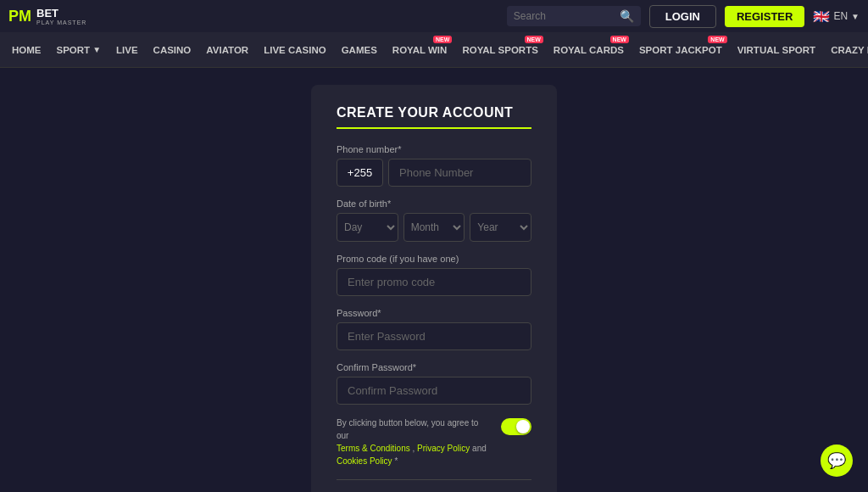 The width and height of the screenshot is (868, 492). I want to click on search-box: 🔍, so click(574, 16).